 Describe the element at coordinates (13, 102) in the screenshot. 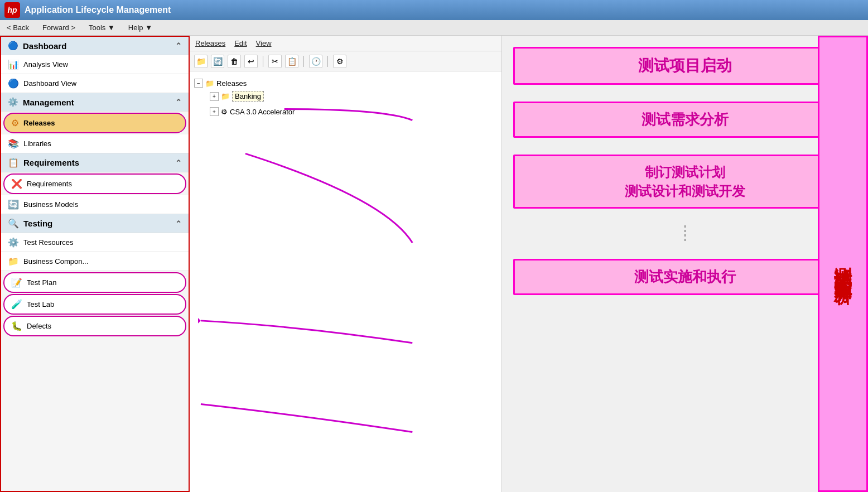

I see `management-icon: ⚙️` at that location.